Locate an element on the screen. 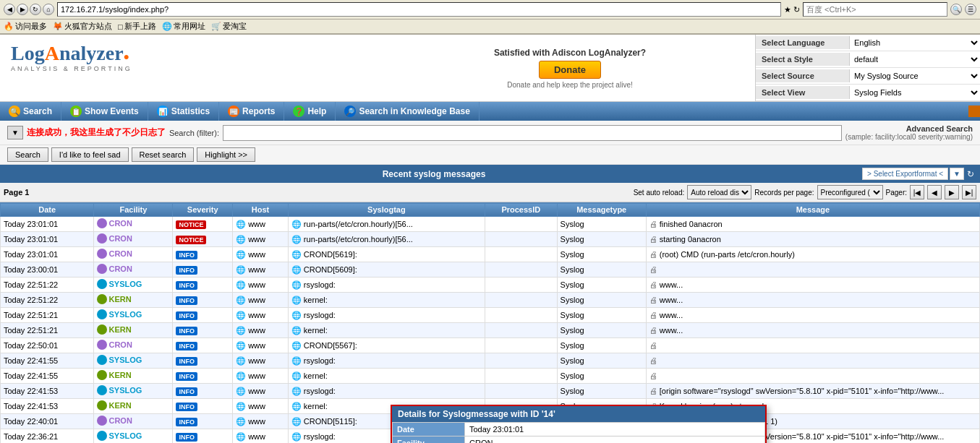  table-row: Today 22:51:21 SYSLOG INFO 🌐 www 🌐 rsysl… is located at coordinates (490, 315).